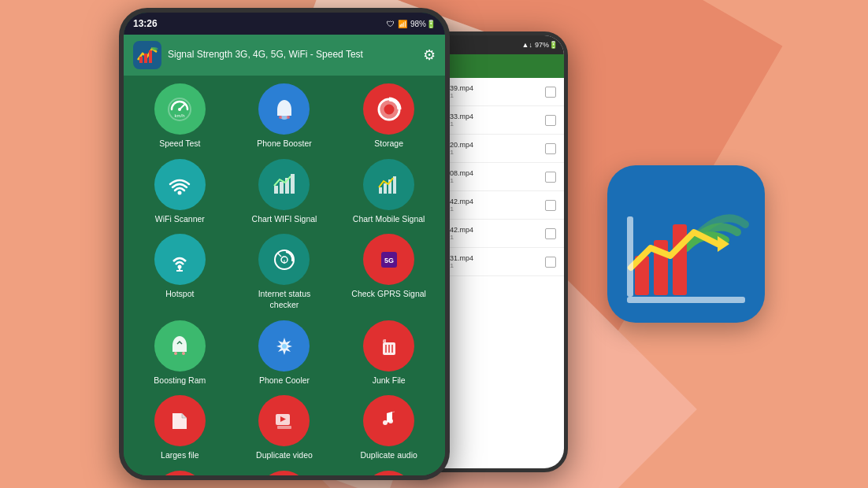 This screenshot has width=868, height=488. What do you see at coordinates (180, 381) in the screenshot?
I see `boosting-ram-label: Boosting Ram` at bounding box center [180, 381].